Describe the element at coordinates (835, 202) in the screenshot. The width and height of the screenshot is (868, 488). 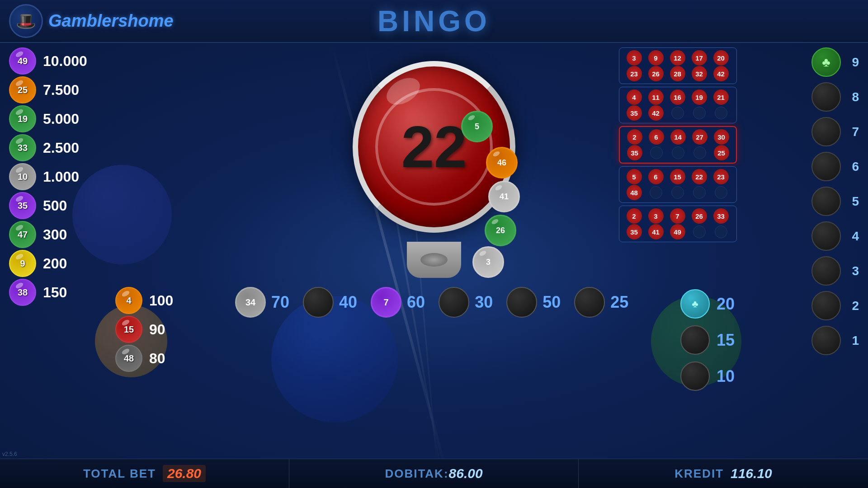
I see `multiplier-item-4: 5` at that location.